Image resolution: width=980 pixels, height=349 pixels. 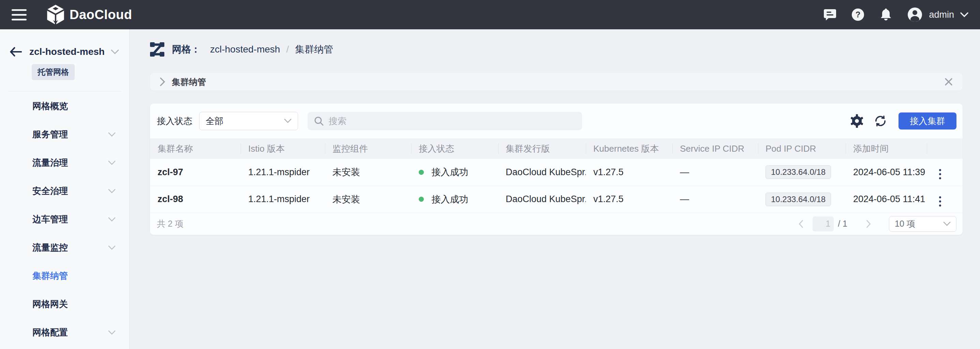 I want to click on brand: DaoCloud, so click(x=89, y=15).